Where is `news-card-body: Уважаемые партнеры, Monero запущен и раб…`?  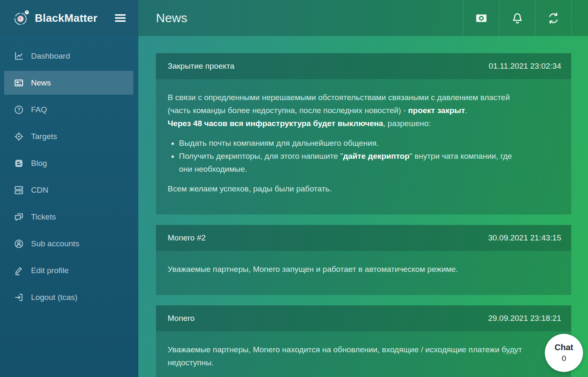
news-card-body: Уважаемые партнеры, Monero запущен и раб… is located at coordinates (364, 273).